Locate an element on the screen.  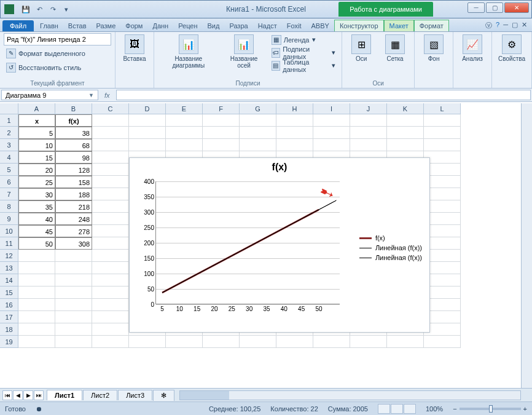
macro-record-icon: ⏺ is located at coordinates (39, 409).